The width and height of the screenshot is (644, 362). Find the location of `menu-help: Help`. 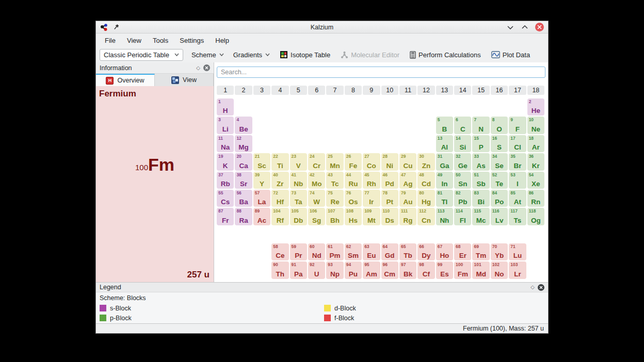

menu-help: Help is located at coordinates (222, 40).